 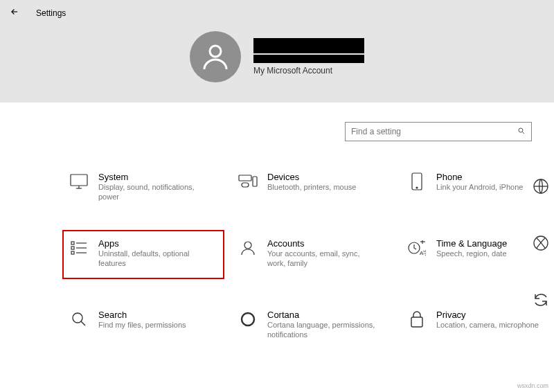 I want to click on tile-desc: Location, camera, microphone, so click(x=488, y=325).